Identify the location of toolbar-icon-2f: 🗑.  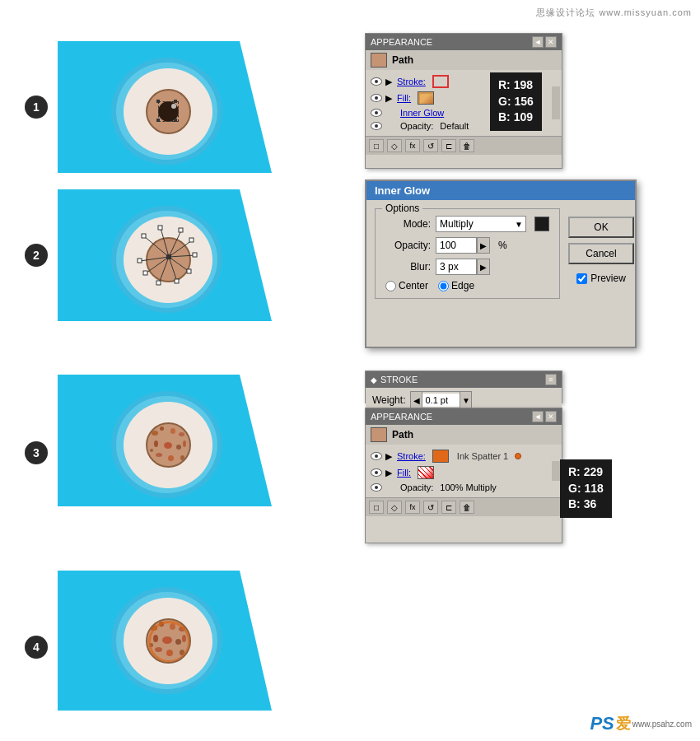
(467, 507).